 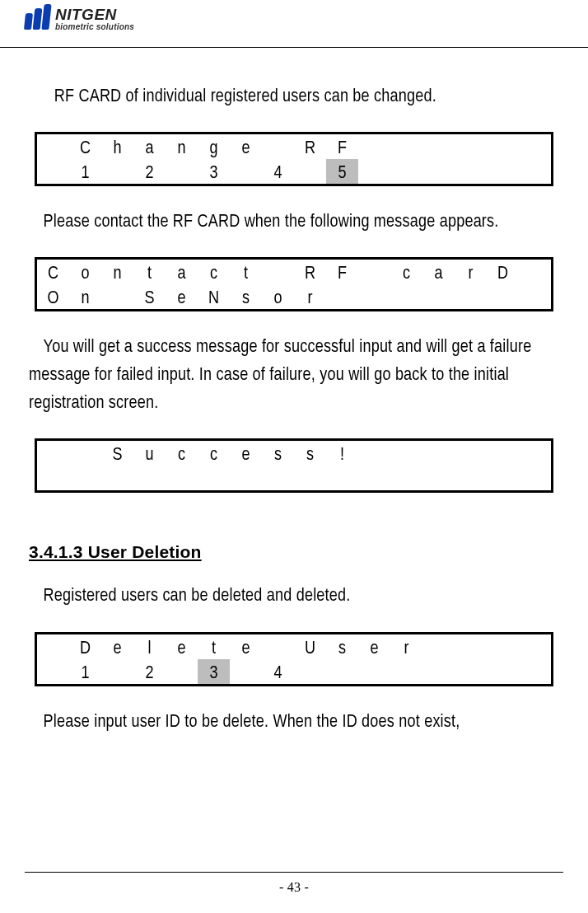 I want to click on lcd-display-success: Success!, so click(x=294, y=466).